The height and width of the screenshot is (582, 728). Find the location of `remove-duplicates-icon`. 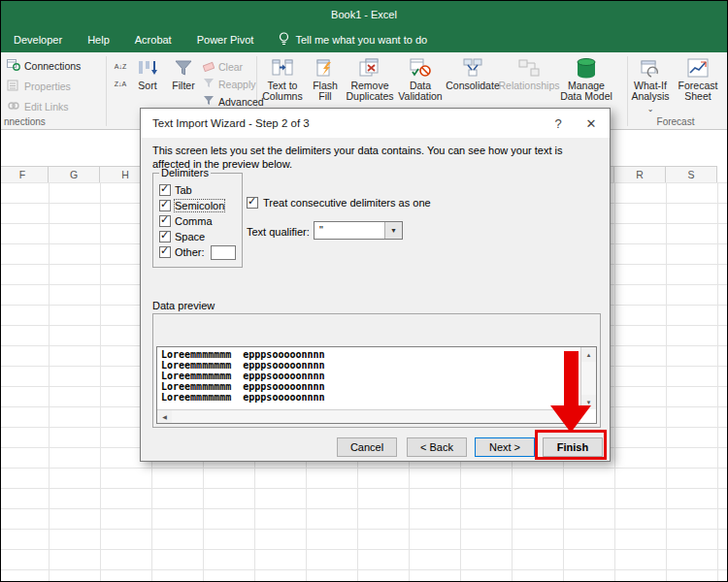

remove-duplicates-icon is located at coordinates (370, 68).